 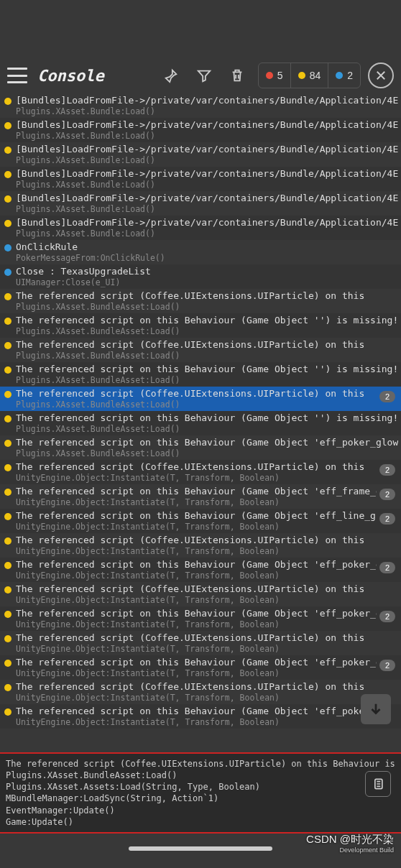 I want to click on detail-line: The referenced script (Coffee.UIExtensio…, so click(x=200, y=764).